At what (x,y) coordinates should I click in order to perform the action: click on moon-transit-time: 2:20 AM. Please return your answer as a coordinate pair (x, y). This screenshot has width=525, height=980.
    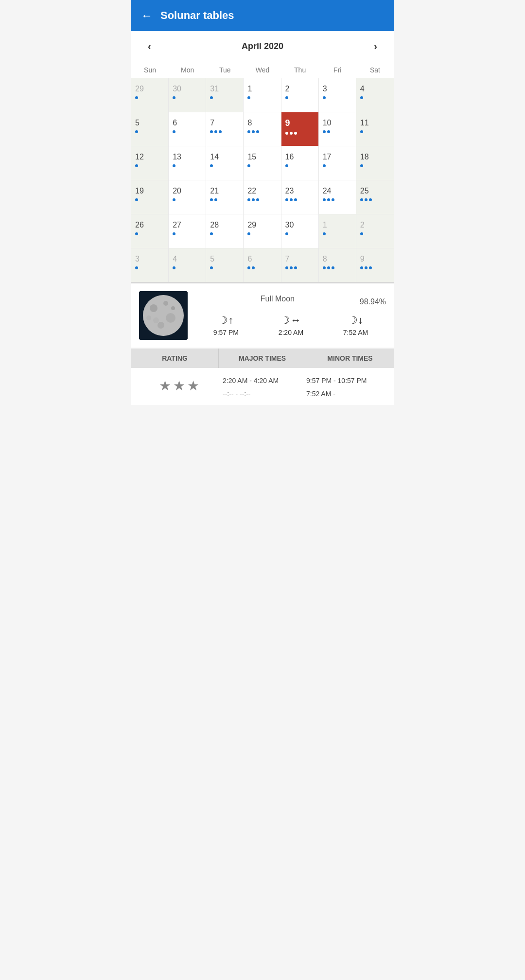
    Looking at the image, I should click on (291, 332).